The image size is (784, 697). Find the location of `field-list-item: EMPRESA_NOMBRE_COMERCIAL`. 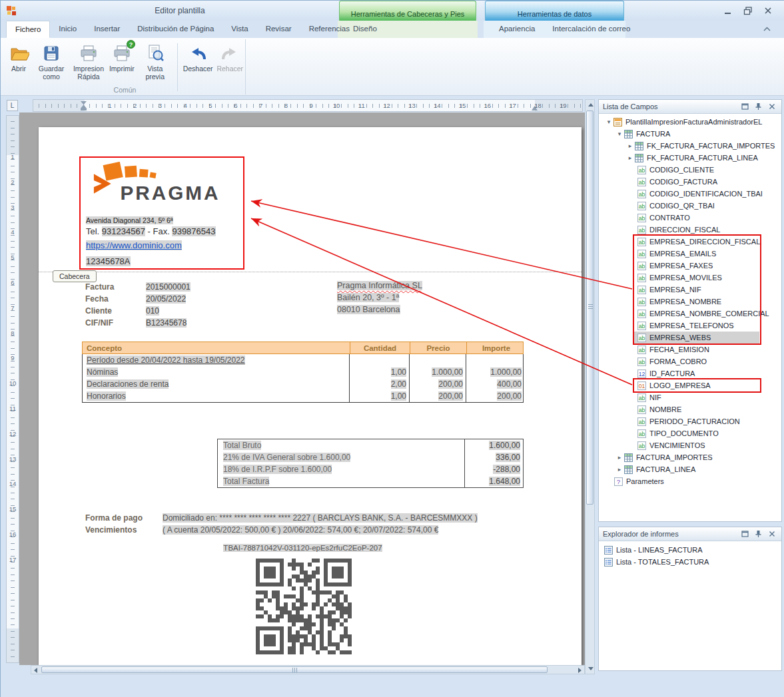

field-list-item: EMPRESA_NOMBRE_COMERCIAL is located at coordinates (690, 314).